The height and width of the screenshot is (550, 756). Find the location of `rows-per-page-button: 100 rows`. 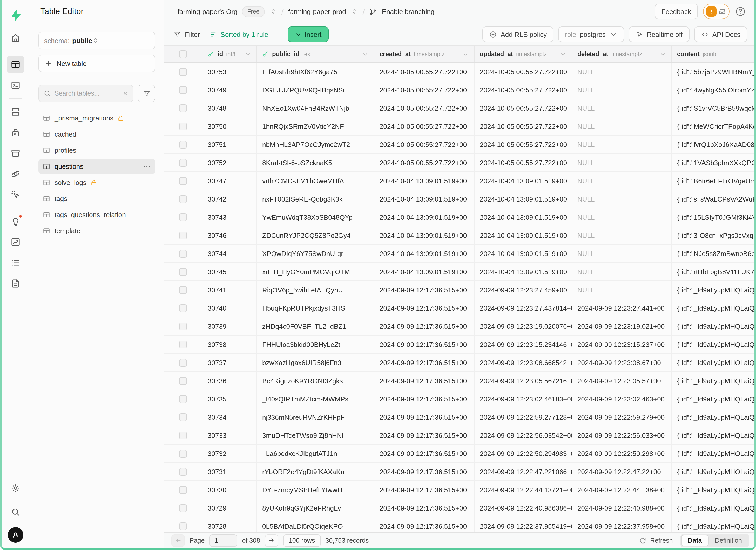

rows-per-page-button: 100 rows is located at coordinates (302, 540).